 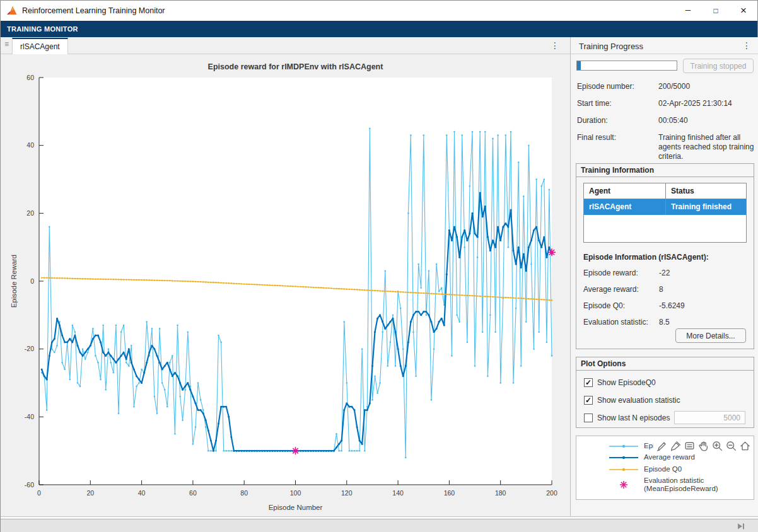 I want to click on show-last-n-episodes-label: Show last N episodes, so click(x=633, y=418).